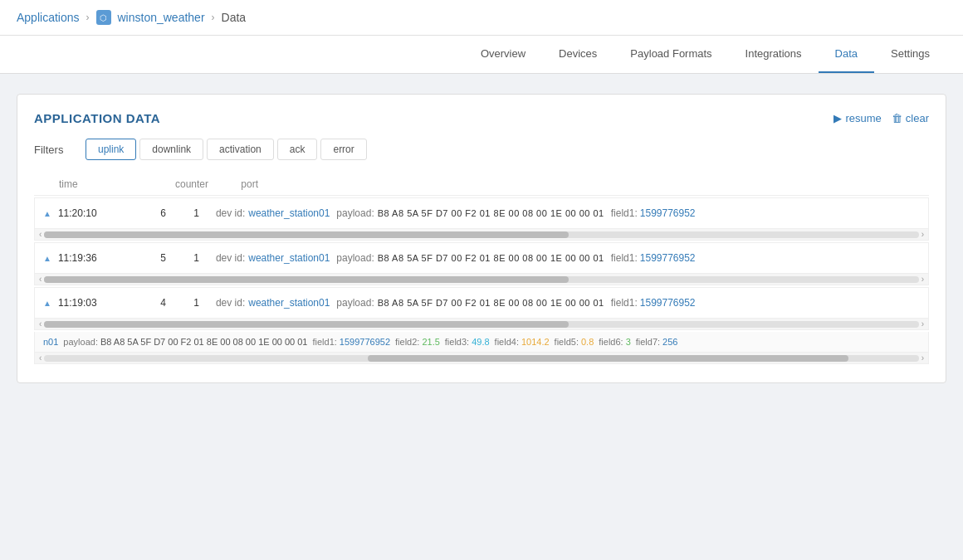 The image size is (963, 560). What do you see at coordinates (234, 17) in the screenshot?
I see `breadcrumb-current: Data` at bounding box center [234, 17].